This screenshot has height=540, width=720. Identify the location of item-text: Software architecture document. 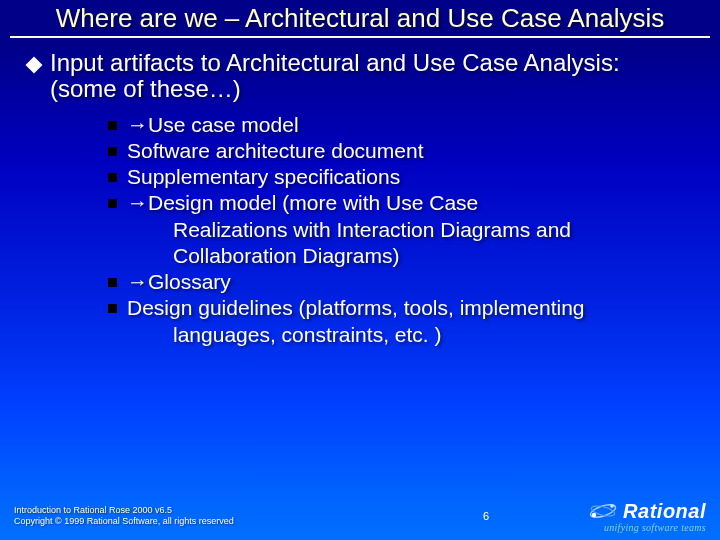
(410, 151).